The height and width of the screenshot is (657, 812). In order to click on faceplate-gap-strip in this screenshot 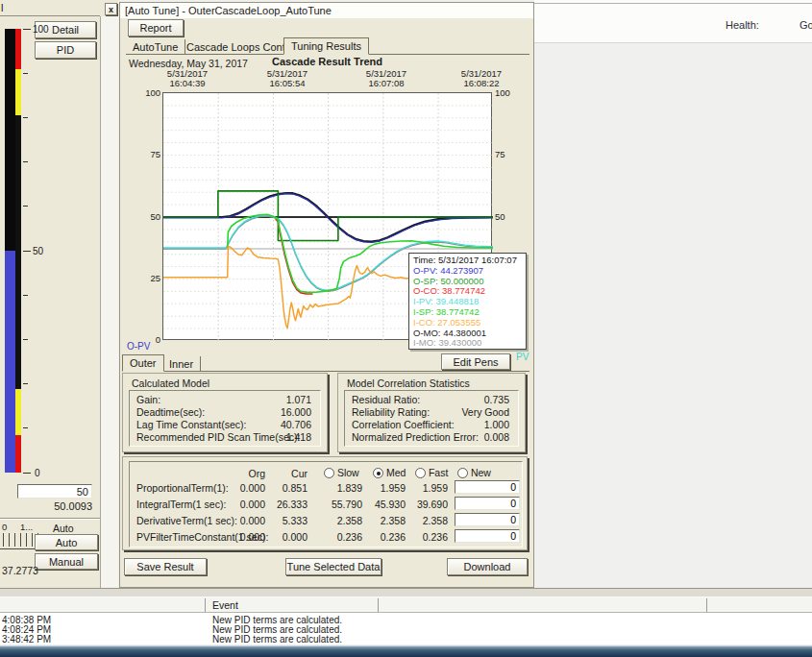, I will do `click(110, 302)`.